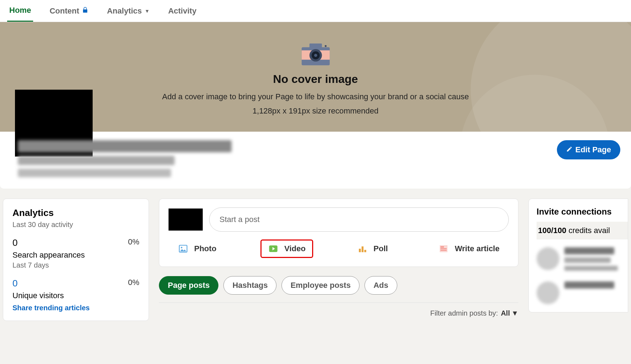  What do you see at coordinates (186, 220) in the screenshot?
I see `composer-avatar` at bounding box center [186, 220].